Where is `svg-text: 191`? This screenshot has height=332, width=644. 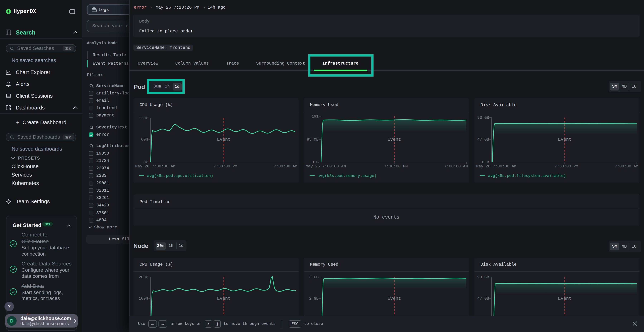 svg-text: 191 is located at coordinates (315, 116).